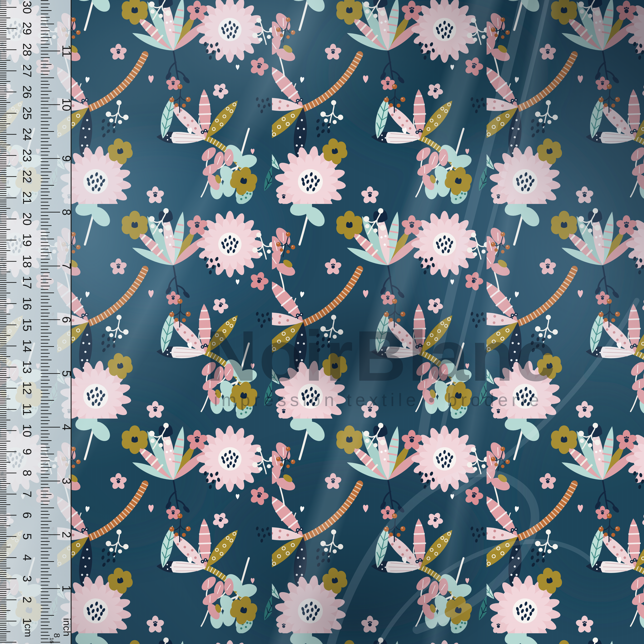  I want to click on cm-number-30: 30, so click(27, 7).